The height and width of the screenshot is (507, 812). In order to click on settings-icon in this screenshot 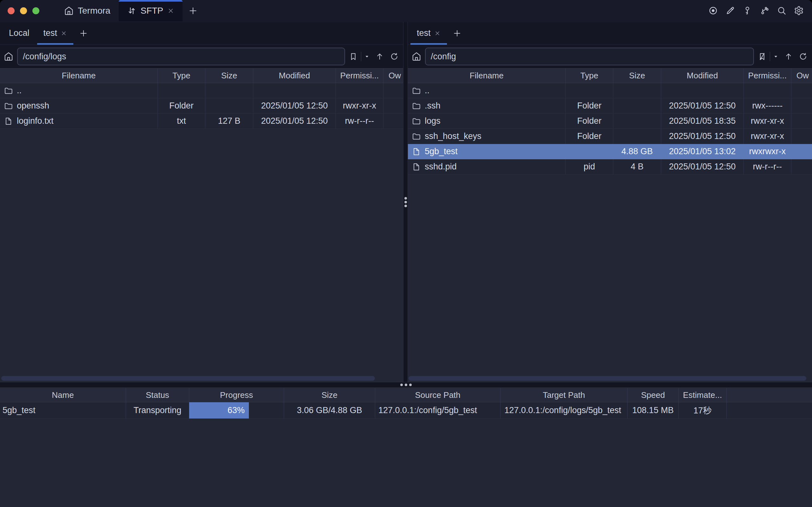, I will do `click(799, 11)`.